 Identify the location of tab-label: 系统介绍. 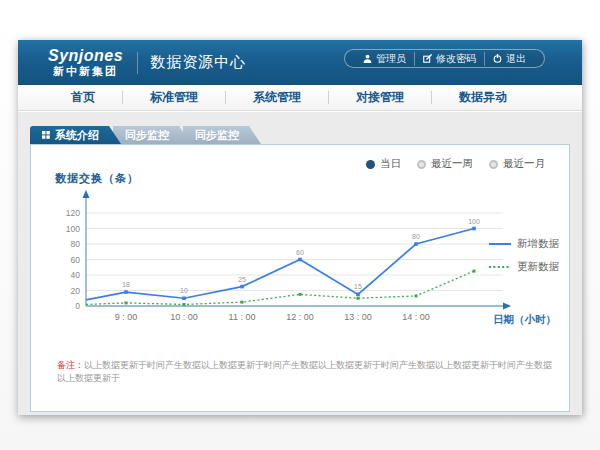
(77, 135).